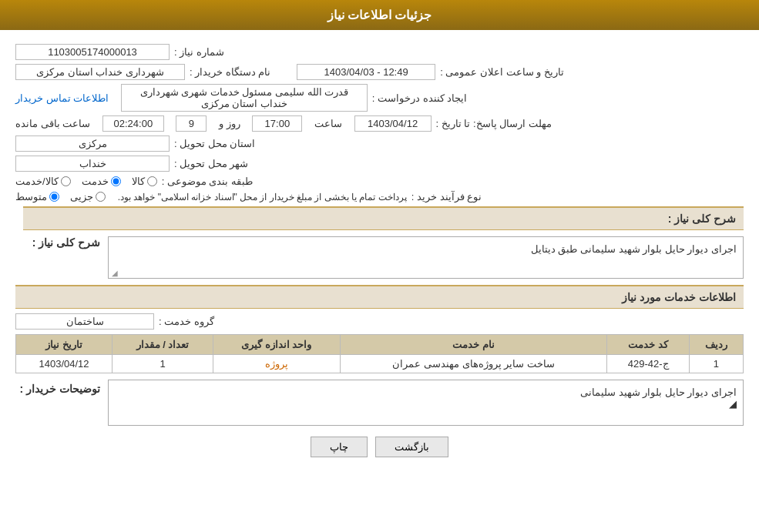  I want to click on announce-date-value: 1403/04/03 - 12:49, so click(366, 72).